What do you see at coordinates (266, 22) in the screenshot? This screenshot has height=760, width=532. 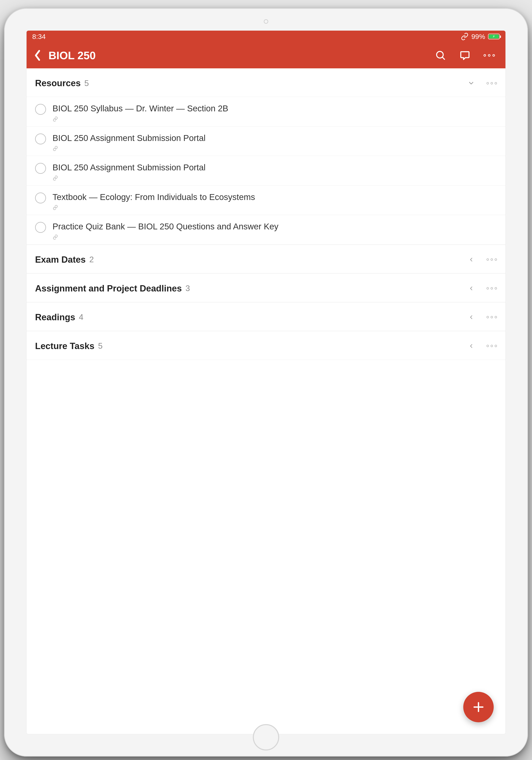 I see `device-camera` at bounding box center [266, 22].